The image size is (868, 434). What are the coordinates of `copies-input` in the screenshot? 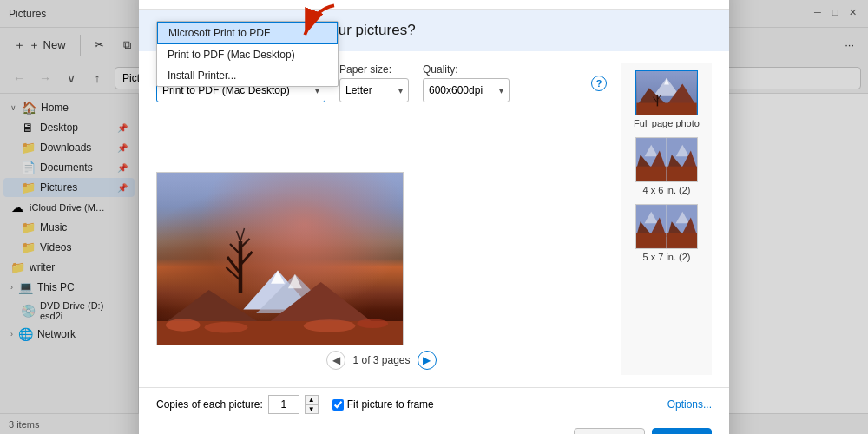 It's located at (284, 404).